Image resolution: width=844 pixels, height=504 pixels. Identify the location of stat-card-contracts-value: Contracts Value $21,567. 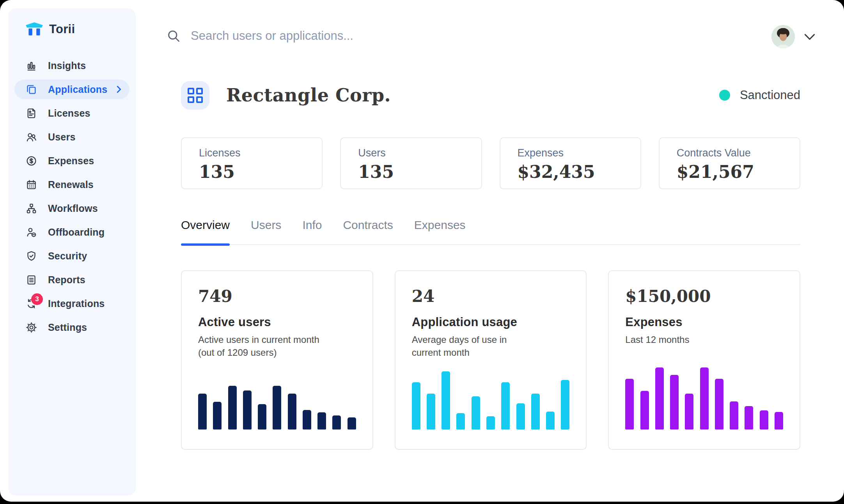
(729, 163).